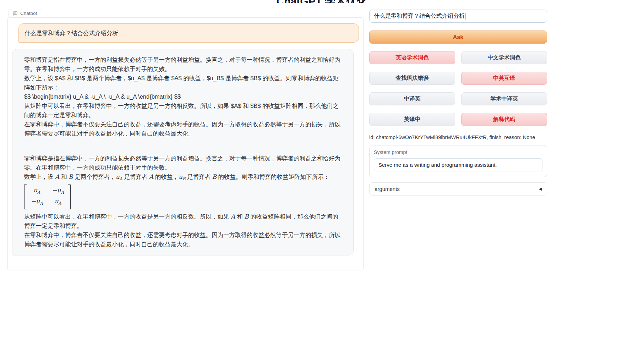 Image resolution: width=644 pixels, height=341 pixels. What do you see at coordinates (25, 13) in the screenshot?
I see `chatbot-tab: Chatbot` at bounding box center [25, 13].